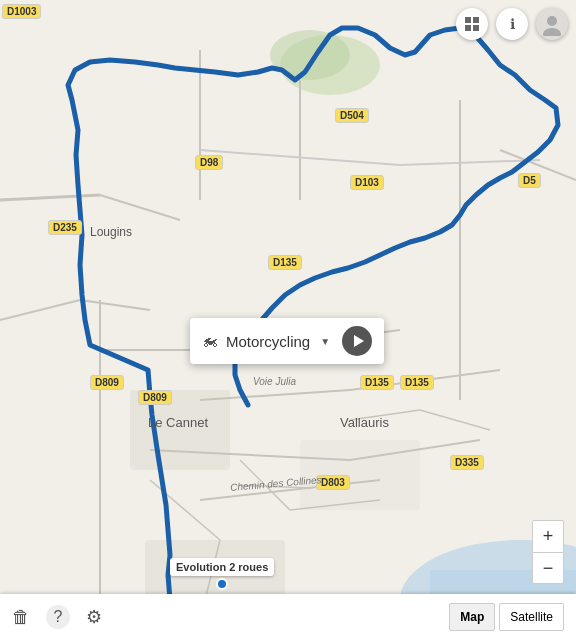 The width and height of the screenshot is (576, 640). I want to click on road-label-d1003: D1003, so click(22, 12).